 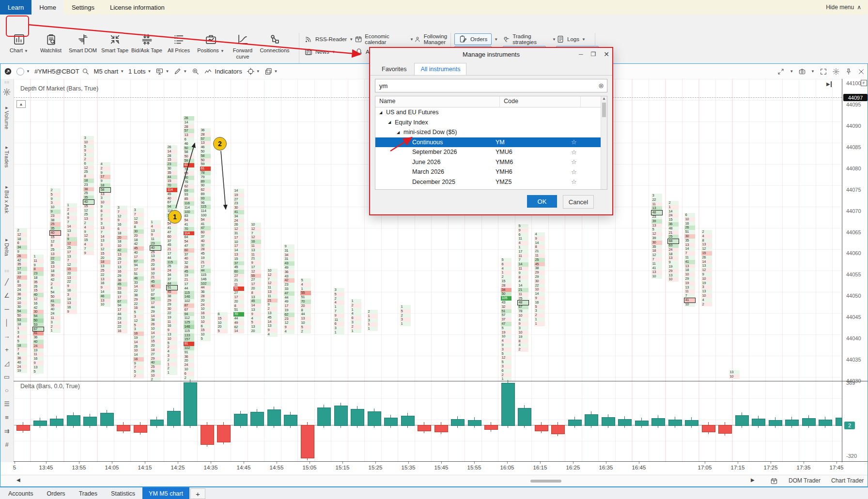 What do you see at coordinates (601, 86) in the screenshot?
I see `clear-search-icon: ⊗` at bounding box center [601, 86].